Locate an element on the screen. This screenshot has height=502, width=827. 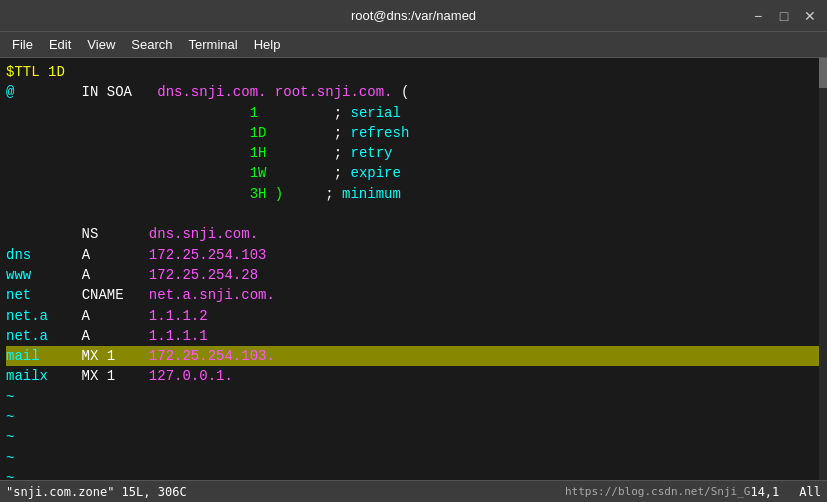
scroll-thumb is located at coordinates (823, 73).